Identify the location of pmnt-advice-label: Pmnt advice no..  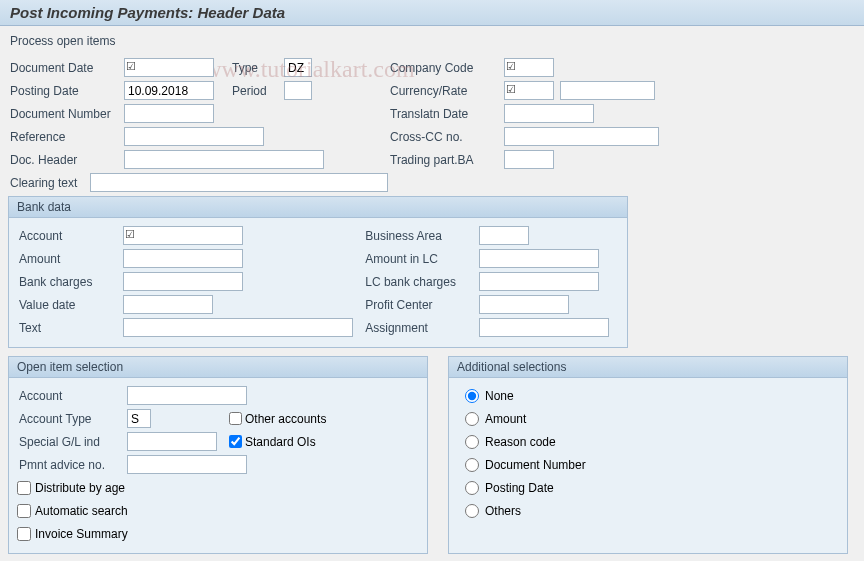
(72, 465).